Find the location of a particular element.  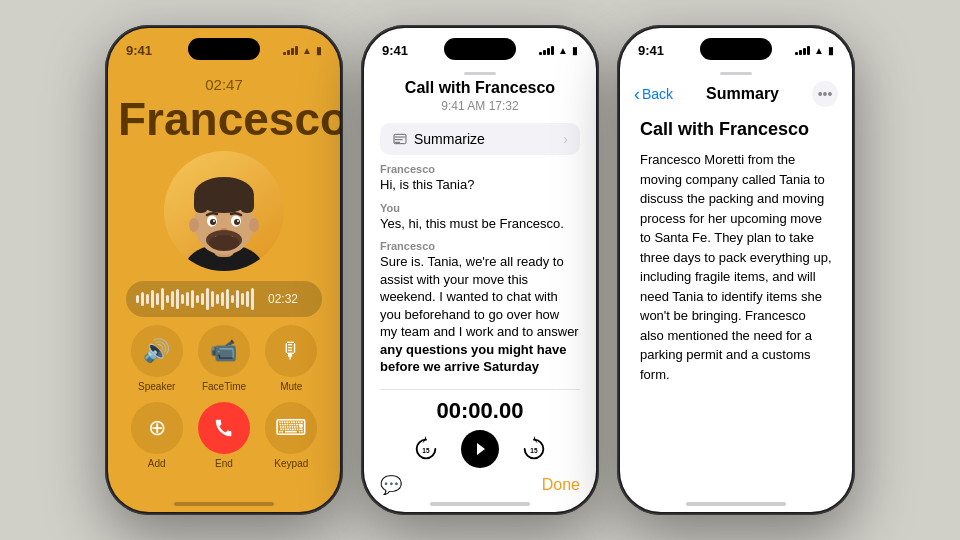

summarize-icon is located at coordinates (400, 139).